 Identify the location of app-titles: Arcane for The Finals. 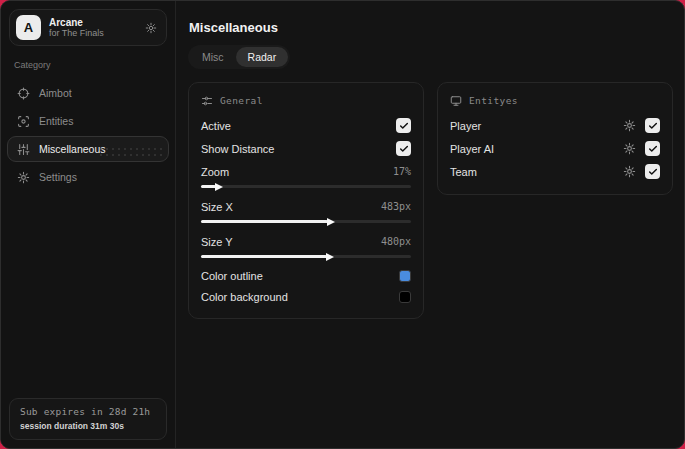
(93, 28).